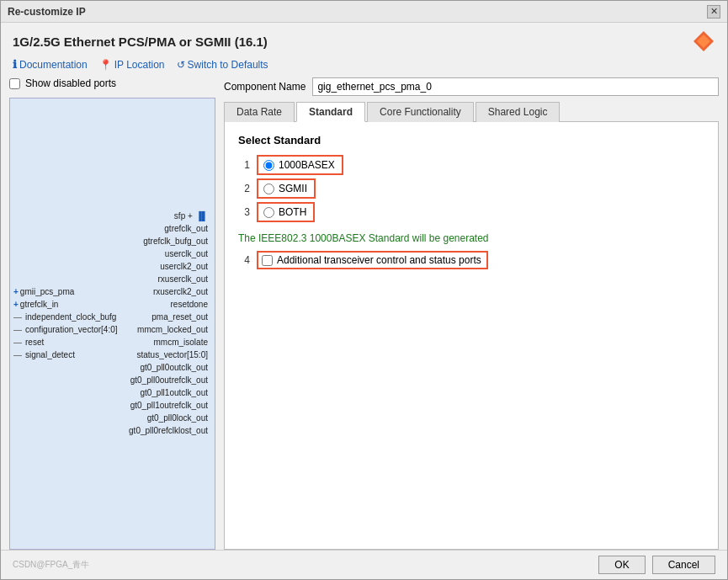 The image size is (728, 580). What do you see at coordinates (269, 212) in the screenshot?
I see `option-3-radio` at bounding box center [269, 212].